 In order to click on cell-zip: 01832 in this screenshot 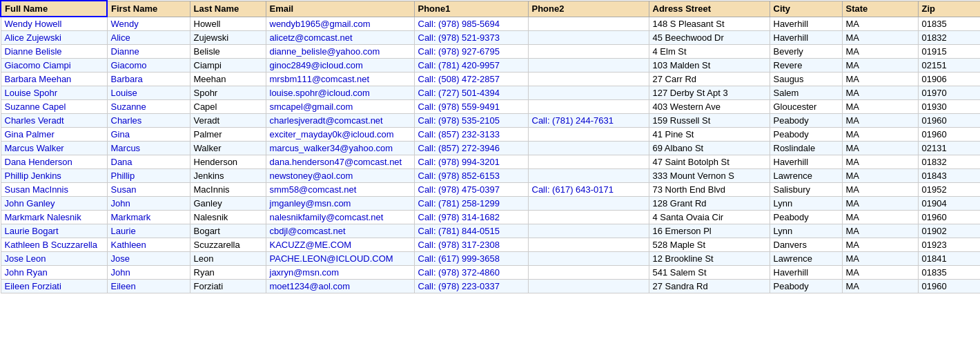, I will do `click(949, 162)`.